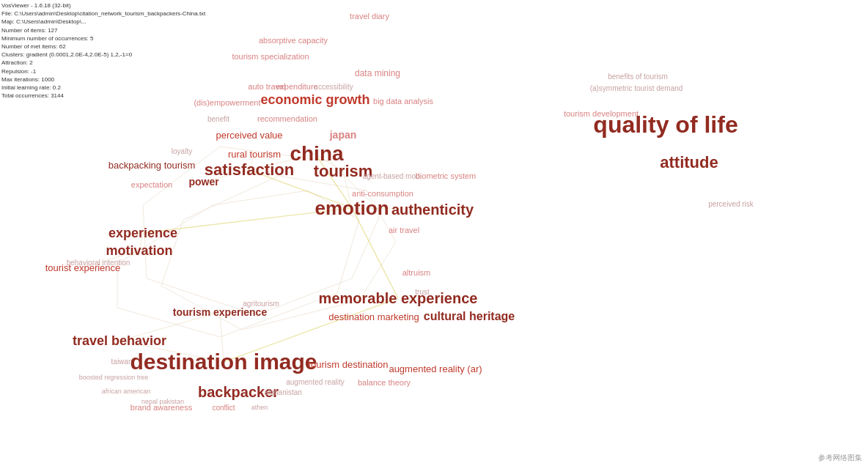 The width and height of the screenshot is (868, 466). What do you see at coordinates (119, 341) in the screenshot?
I see `word-travel-behavior: travel behavior` at bounding box center [119, 341].